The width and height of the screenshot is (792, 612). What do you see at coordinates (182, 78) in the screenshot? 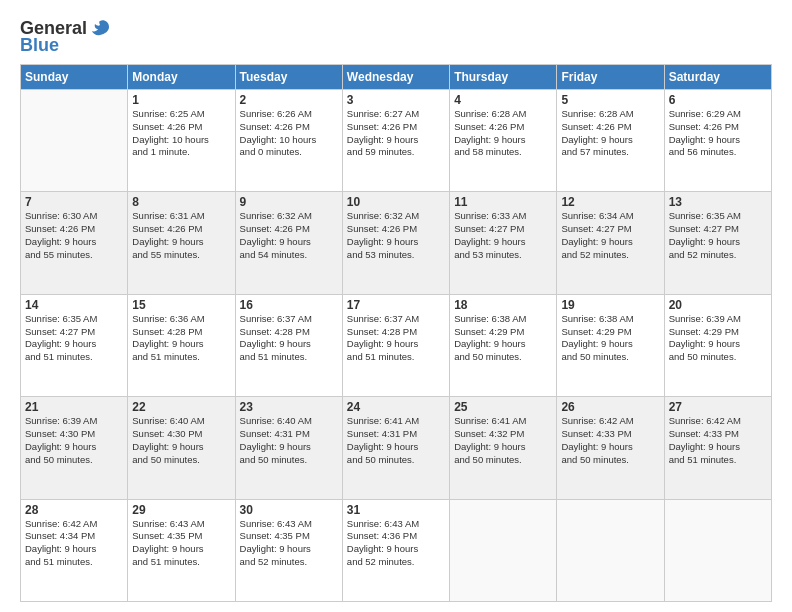
I see `calendar-header-monday: Monday` at bounding box center [182, 78].